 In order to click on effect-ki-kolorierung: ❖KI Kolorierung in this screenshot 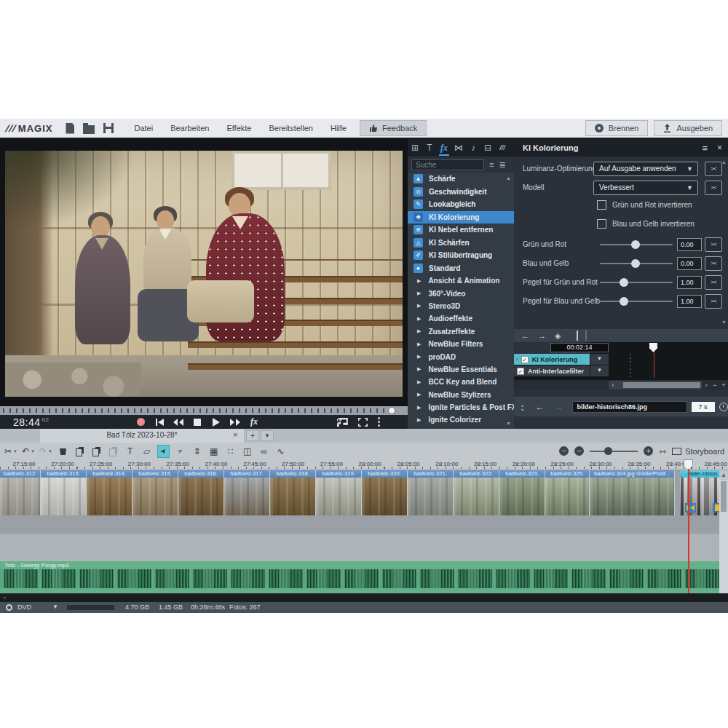, I will do `click(461, 218)`.